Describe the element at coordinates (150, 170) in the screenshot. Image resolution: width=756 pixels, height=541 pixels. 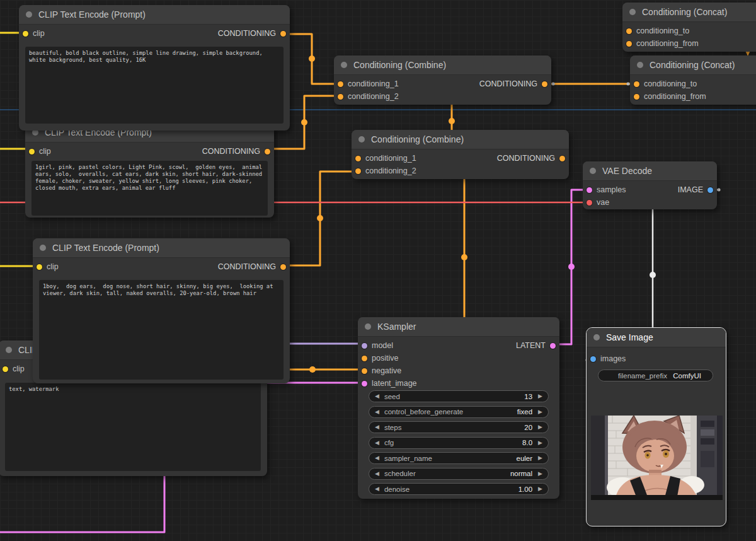
I see `node-clip-text-encode-2: CLIP Text Encode (Prompt) clip CONDITION…` at that location.